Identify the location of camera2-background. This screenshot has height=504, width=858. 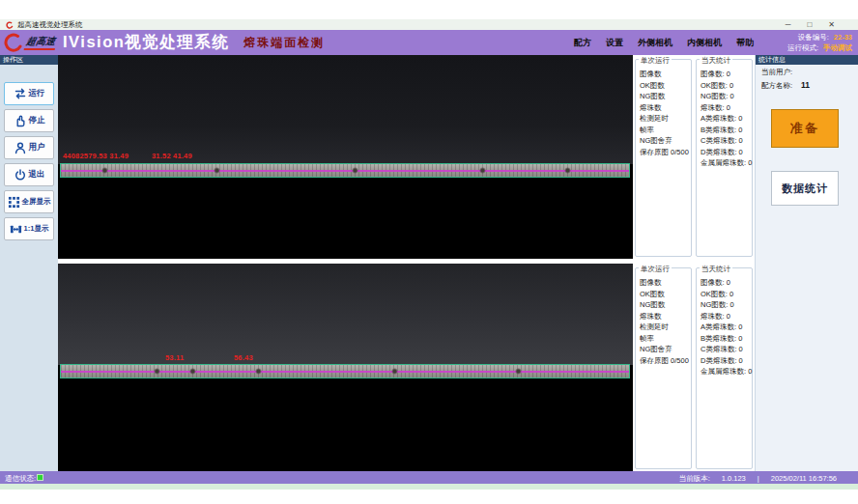
(346, 315).